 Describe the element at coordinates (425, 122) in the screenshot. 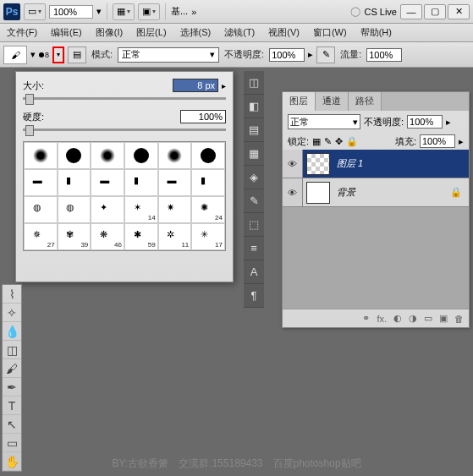

I see `layer-opacity-input: 100%` at that location.